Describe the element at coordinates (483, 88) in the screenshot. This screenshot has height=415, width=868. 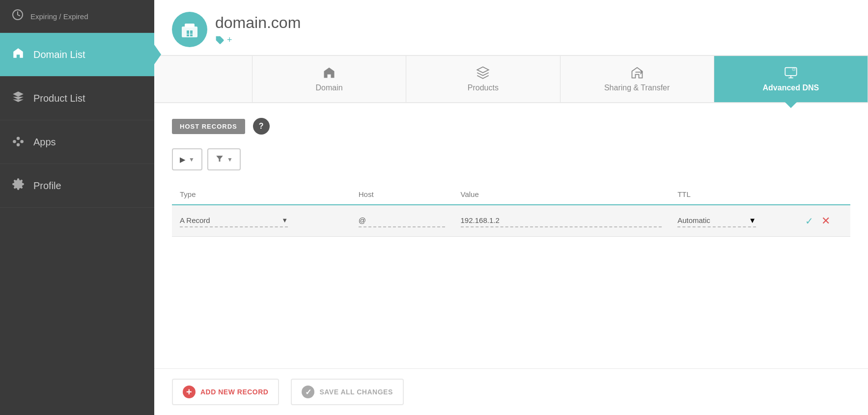
I see `tab-products-label: Products` at that location.